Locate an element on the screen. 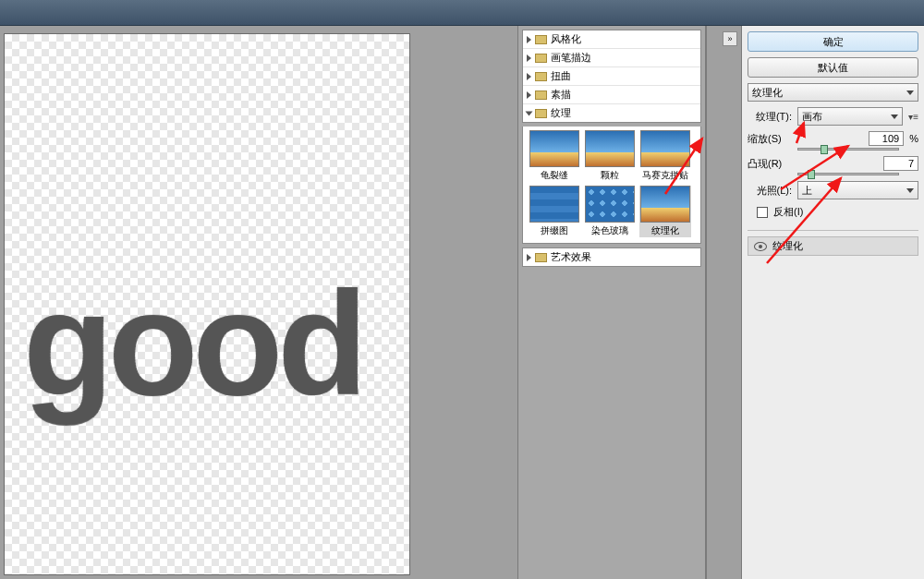  category-stylize: 风格化 is located at coordinates (612, 40).